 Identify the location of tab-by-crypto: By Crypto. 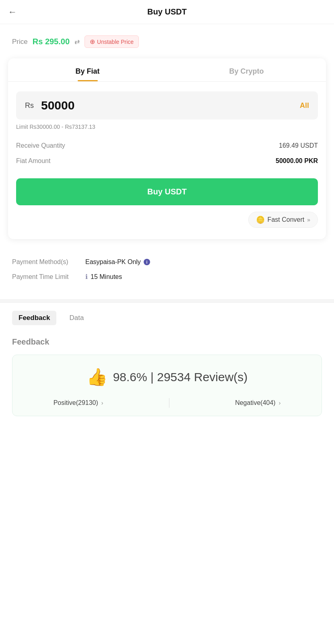
(246, 70).